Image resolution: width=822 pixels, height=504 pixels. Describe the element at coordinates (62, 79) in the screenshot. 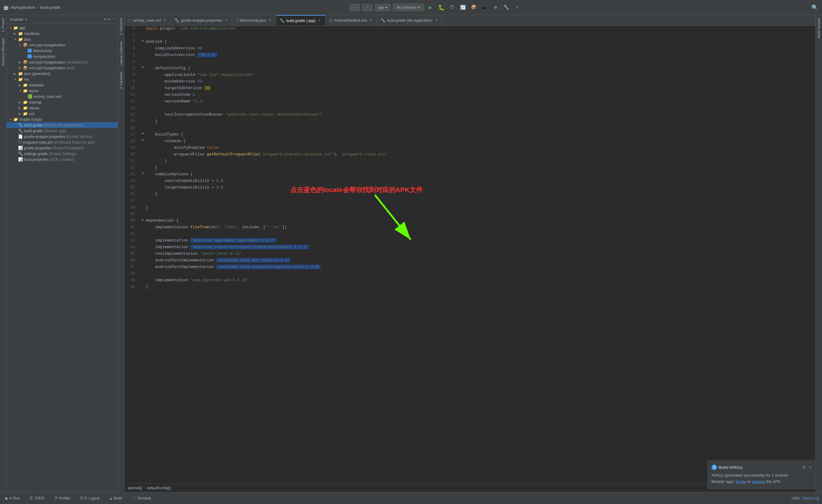

I see `tree-res: ▼ 📁 res` at that location.